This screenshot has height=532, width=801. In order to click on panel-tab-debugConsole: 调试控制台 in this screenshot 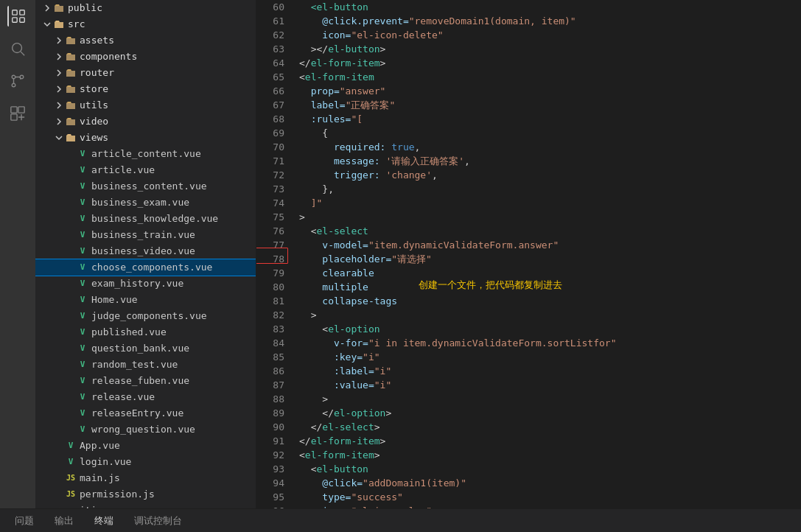, I will do `click(158, 520)`.